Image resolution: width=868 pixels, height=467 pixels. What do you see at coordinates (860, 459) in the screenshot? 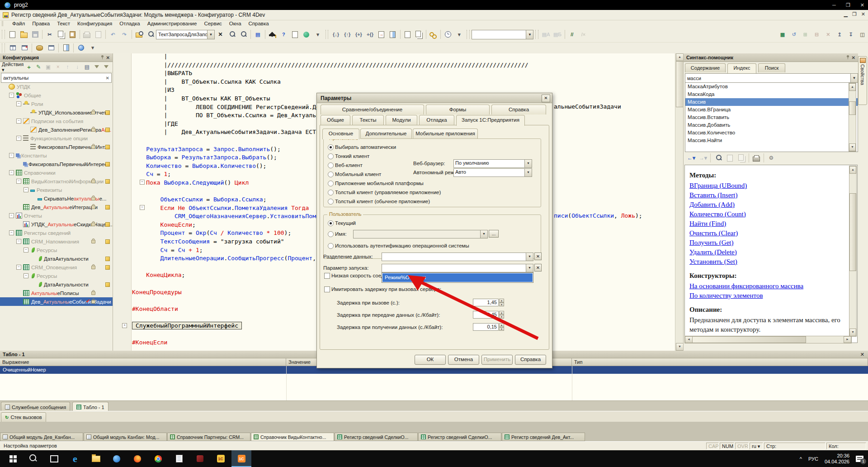
I see `notification-icon: 1` at bounding box center [860, 459].